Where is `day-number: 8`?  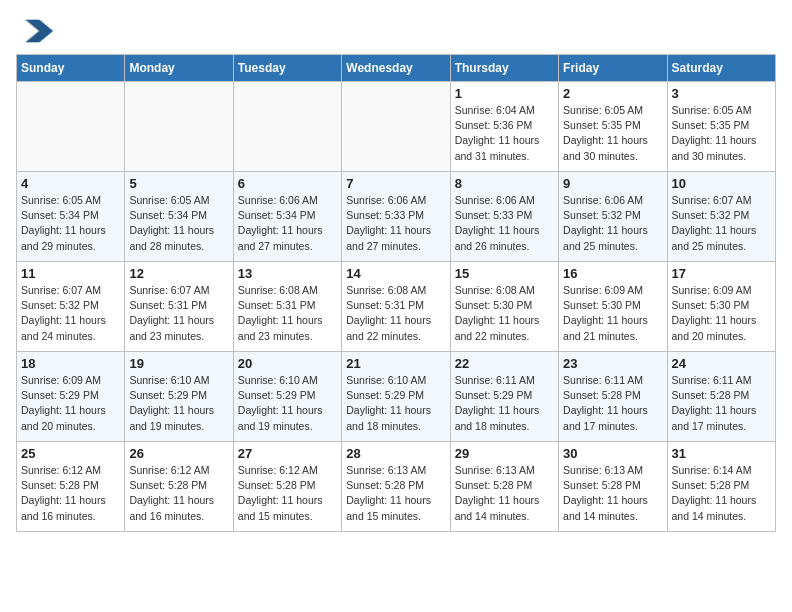 day-number: 8 is located at coordinates (504, 184).